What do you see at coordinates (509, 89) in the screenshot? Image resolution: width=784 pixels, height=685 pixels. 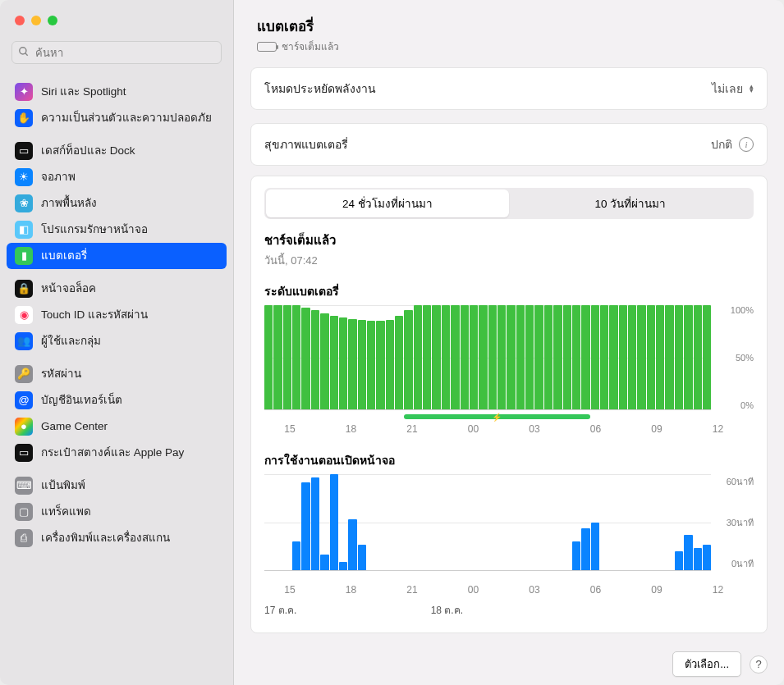 I see `low-power-card: โหมดประหยัดพลังงาน ไม่เลย ▴▾` at bounding box center [509, 89].